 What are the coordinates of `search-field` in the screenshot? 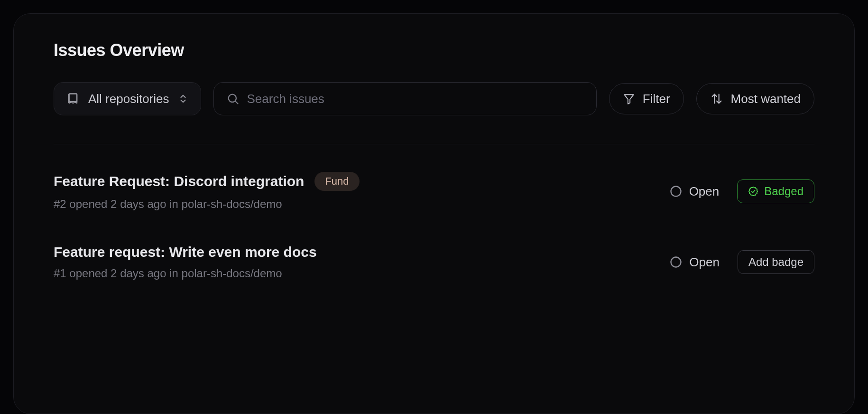 It's located at (405, 99).